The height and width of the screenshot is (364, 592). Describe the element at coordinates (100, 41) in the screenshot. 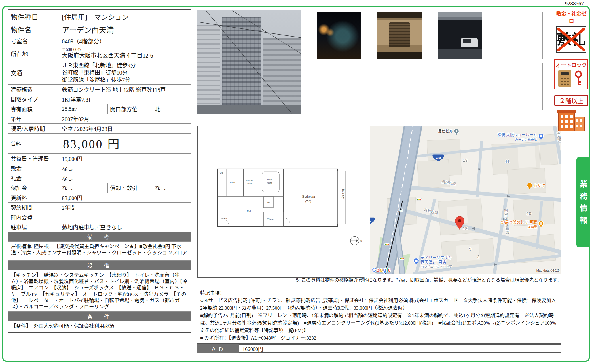

I see `table-row-room: 号室名 0409（4階部分）` at that location.